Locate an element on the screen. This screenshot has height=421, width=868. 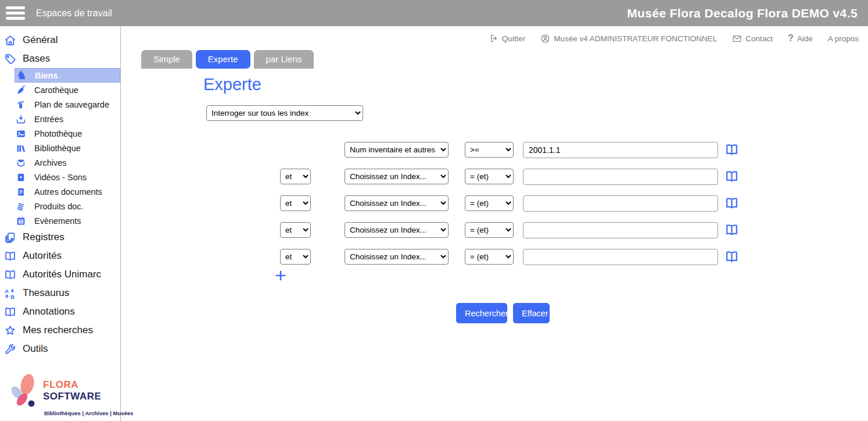
svg-text: A is located at coordinates (7, 291).